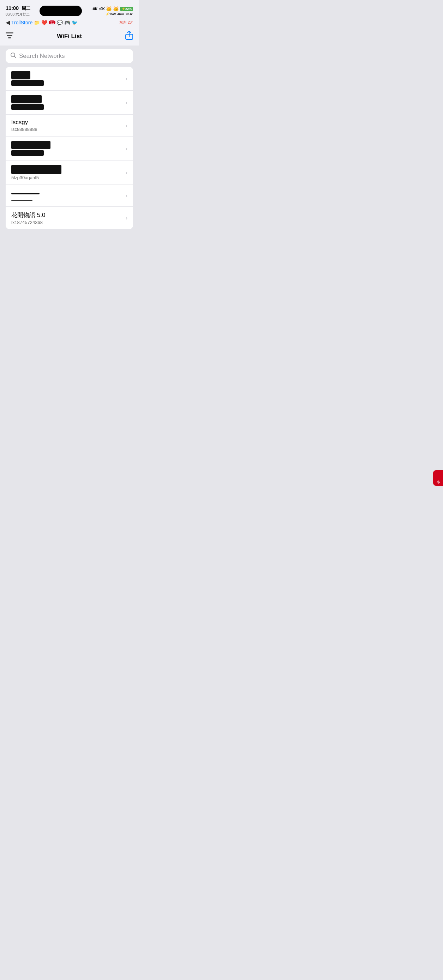 This screenshot has width=443, height=980. Describe the element at coordinates (67, 173) in the screenshot. I see `network-info-5: 刘国群的 iPhone 5lzp30aqanf5` at that location.